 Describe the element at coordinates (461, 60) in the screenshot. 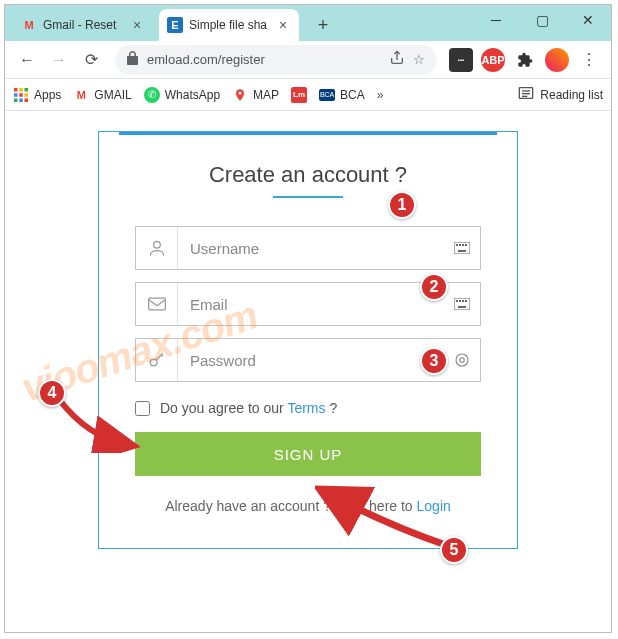

I see `extension-icon: •••` at that location.